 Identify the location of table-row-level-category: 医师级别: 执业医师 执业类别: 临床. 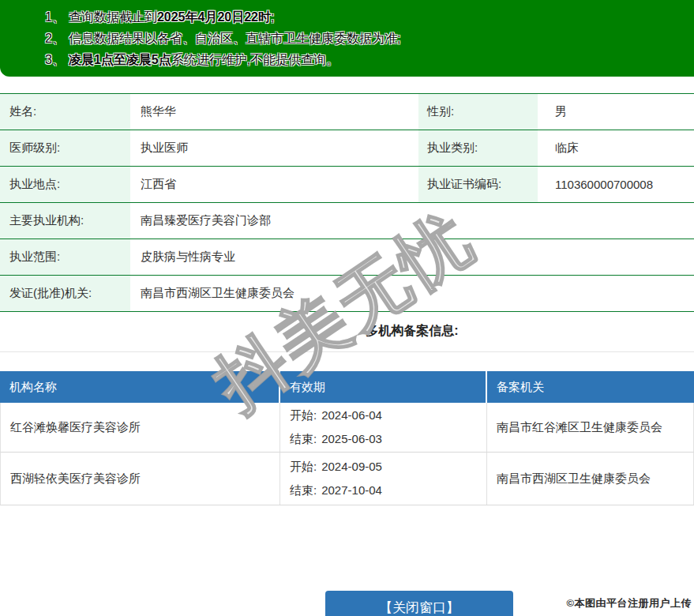
(347, 148).